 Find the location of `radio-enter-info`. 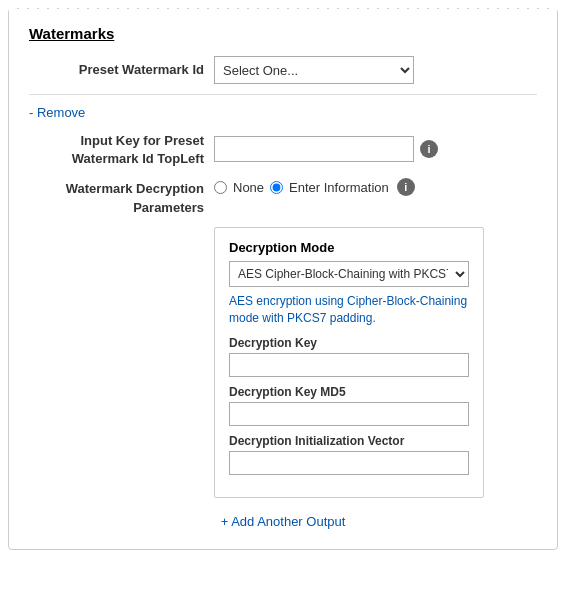

radio-enter-info is located at coordinates (276, 188).